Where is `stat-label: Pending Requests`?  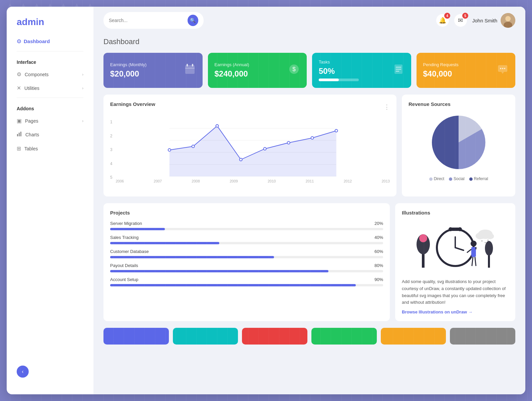
stat-label: Pending Requests is located at coordinates (441, 65).